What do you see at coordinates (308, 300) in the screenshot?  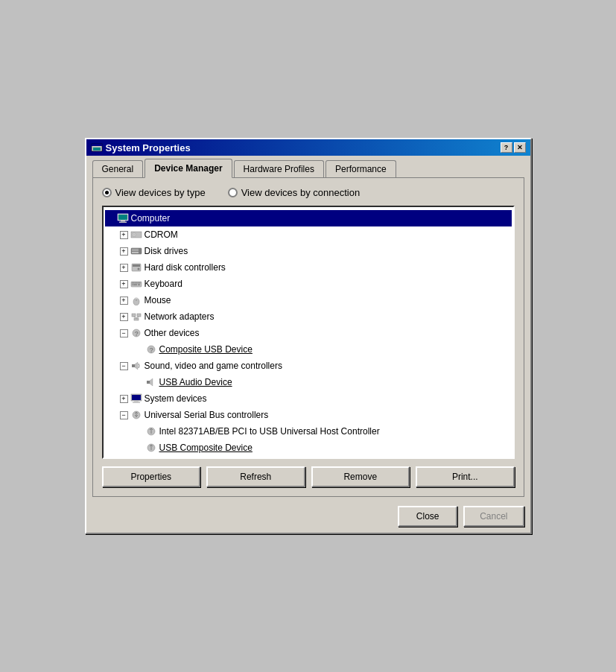 I see `tree-item-mouse: + Mouse` at bounding box center [308, 300].